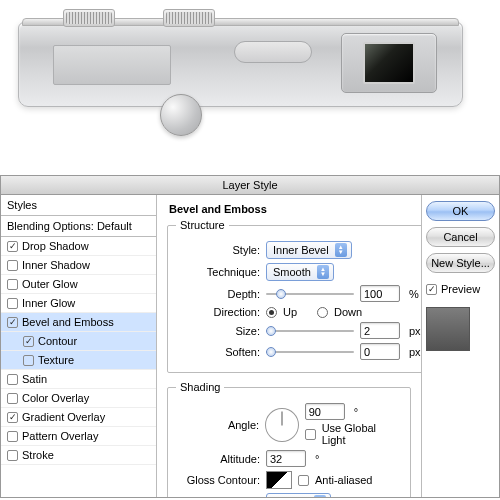 The width and height of the screenshot is (500, 500). What do you see at coordinates (78, 206) in the screenshot?
I see `styles-header: Styles` at bounding box center [78, 206].